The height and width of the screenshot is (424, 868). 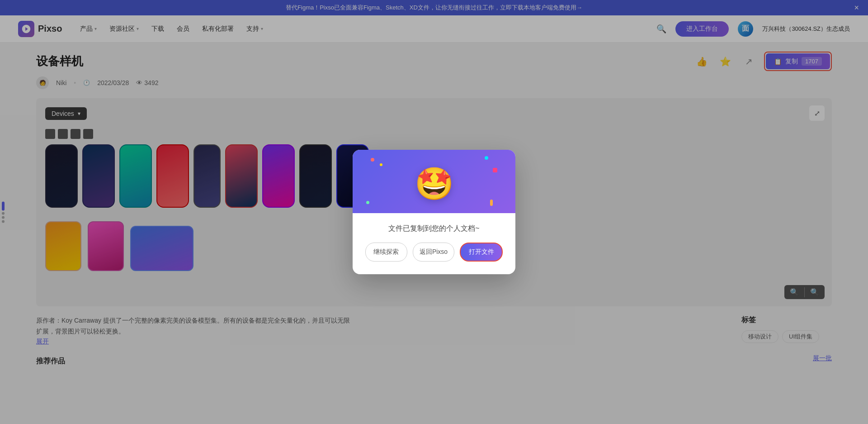 I want to click on continue-explore-button: 继续探索, so click(x=386, y=252).